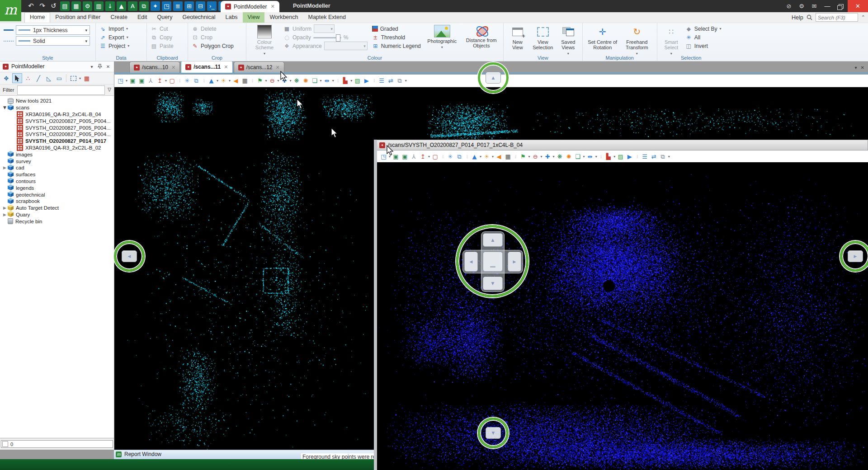 The image size is (868, 470). Describe the element at coordinates (121, 37) in the screenshot. I see `export-button: ⇗Export▾` at that location.